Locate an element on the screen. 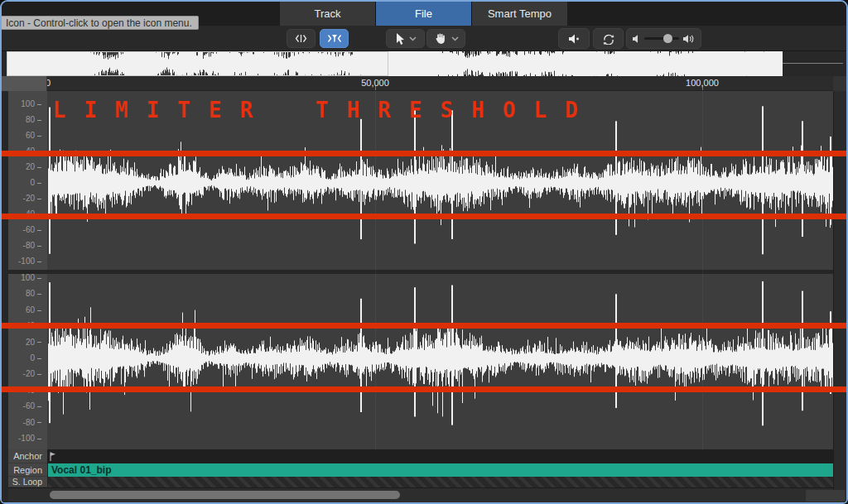 This screenshot has width=848, height=504. speaker-loud-icon is located at coordinates (689, 39).